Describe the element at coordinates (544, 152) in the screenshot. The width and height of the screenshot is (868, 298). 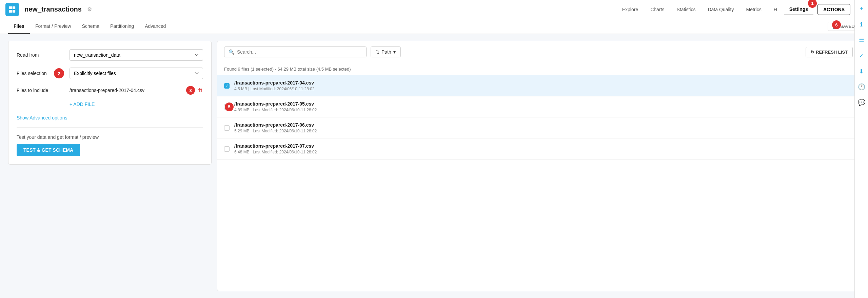
I see `file-meta-4: 6.48 MB | Last Modified: 2024/06/10-11:2…` at that location.